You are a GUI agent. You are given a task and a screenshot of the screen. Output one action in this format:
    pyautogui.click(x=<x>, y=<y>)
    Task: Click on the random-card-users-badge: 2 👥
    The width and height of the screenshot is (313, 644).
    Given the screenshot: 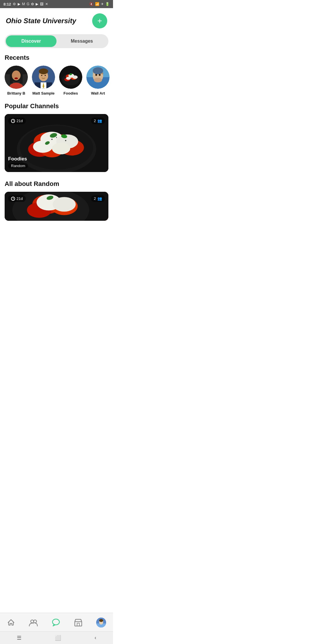 What is the action you would take?
    pyautogui.click(x=98, y=198)
    